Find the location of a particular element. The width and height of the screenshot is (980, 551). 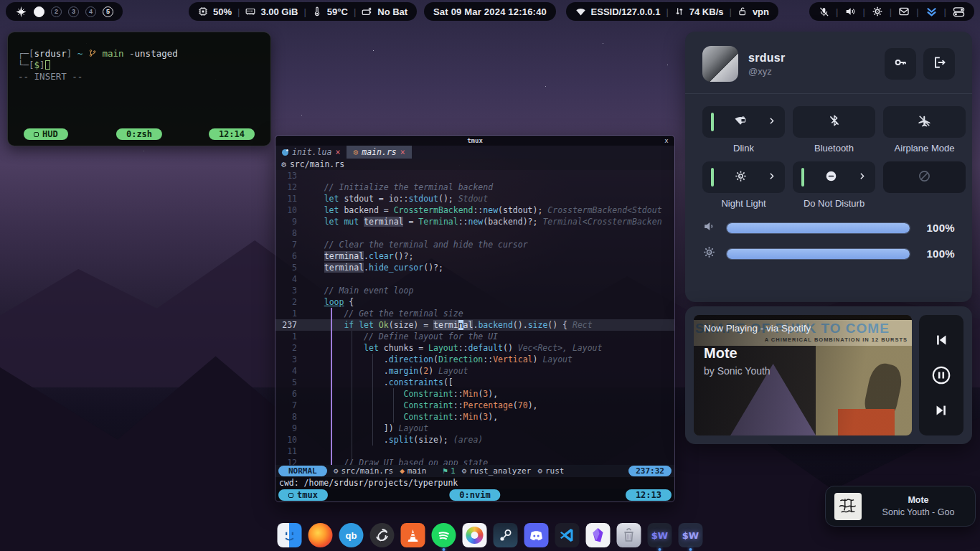

discord-icon is located at coordinates (537, 535).